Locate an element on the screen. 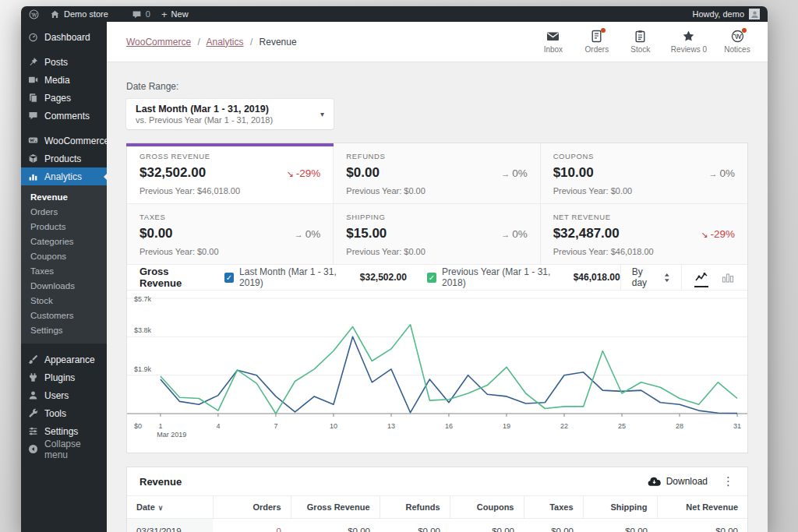  sidebar-item-plugins: Plugins is located at coordinates (64, 377).